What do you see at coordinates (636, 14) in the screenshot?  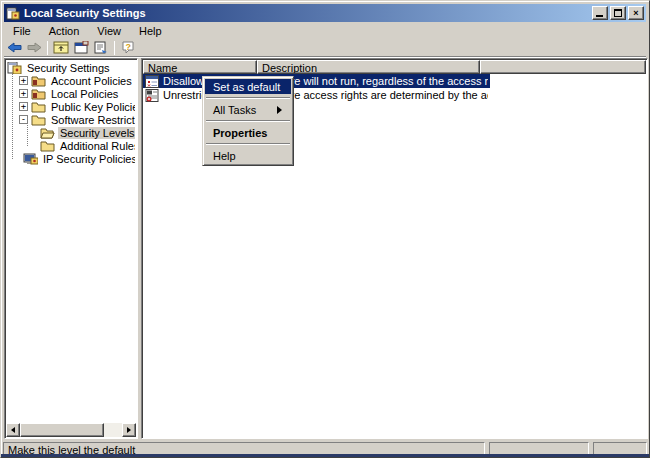 I see `close-icon: ×` at bounding box center [636, 14].